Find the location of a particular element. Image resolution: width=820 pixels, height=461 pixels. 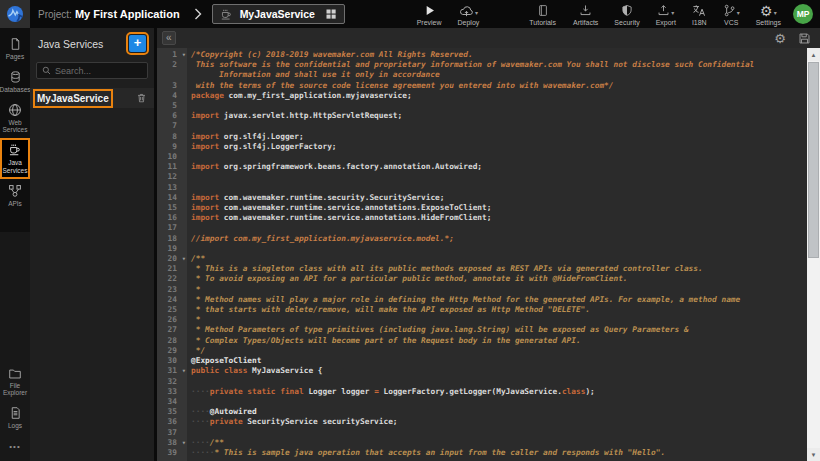

code-line: 8import org.slf4j.Logger; is located at coordinates (482, 137).